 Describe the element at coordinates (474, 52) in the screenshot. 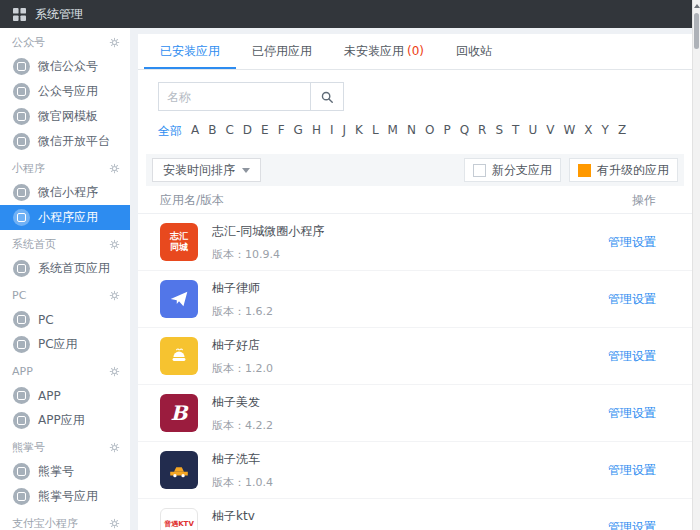

I see `tab-recycle-bin: 回收站` at that location.